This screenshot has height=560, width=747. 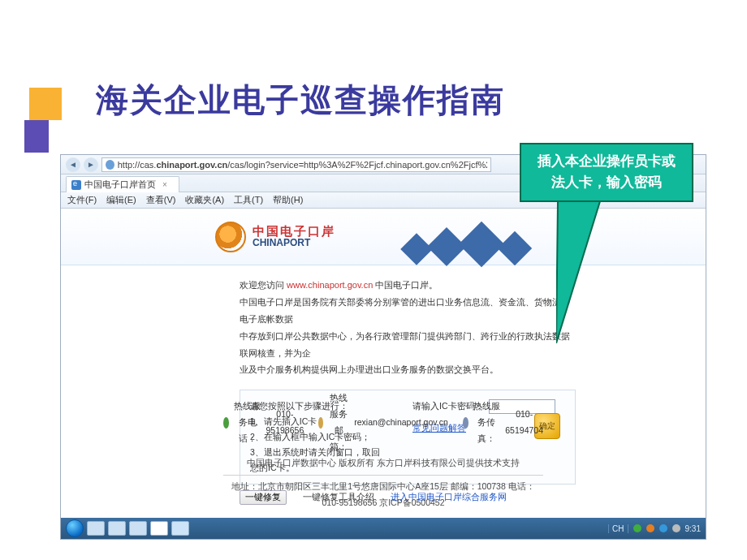 I want to click on back-button: ◄, so click(x=73, y=165).